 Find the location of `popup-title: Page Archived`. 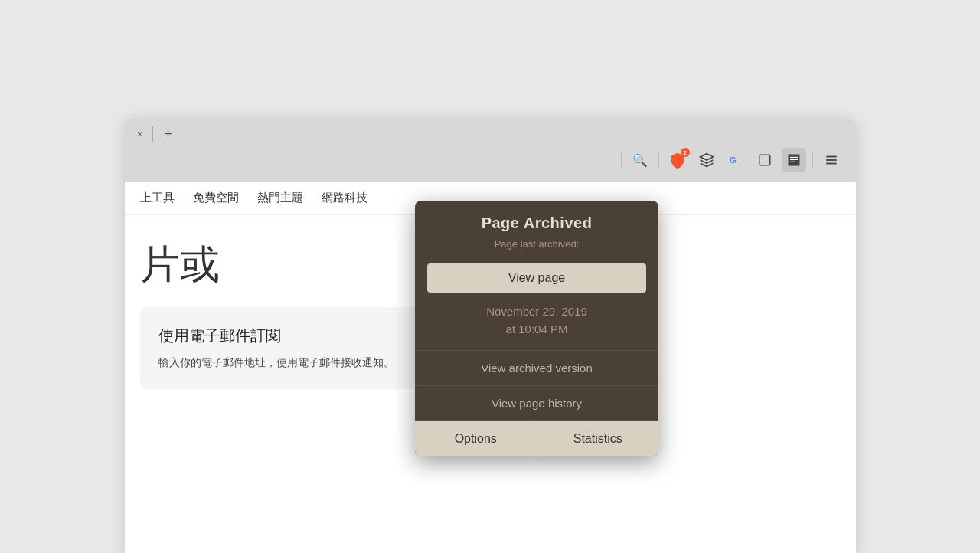

popup-title: Page Archived is located at coordinates (537, 224).